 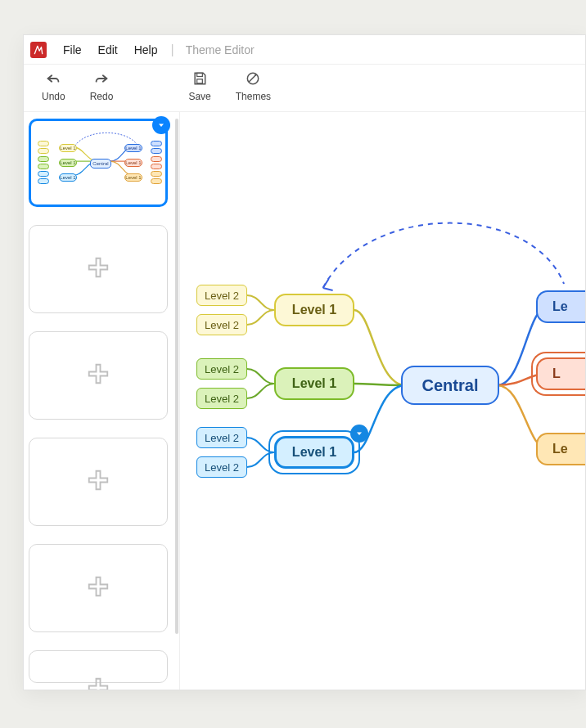 What do you see at coordinates (561, 307) in the screenshot?
I see `node-level1-blue-right: Le` at bounding box center [561, 307].